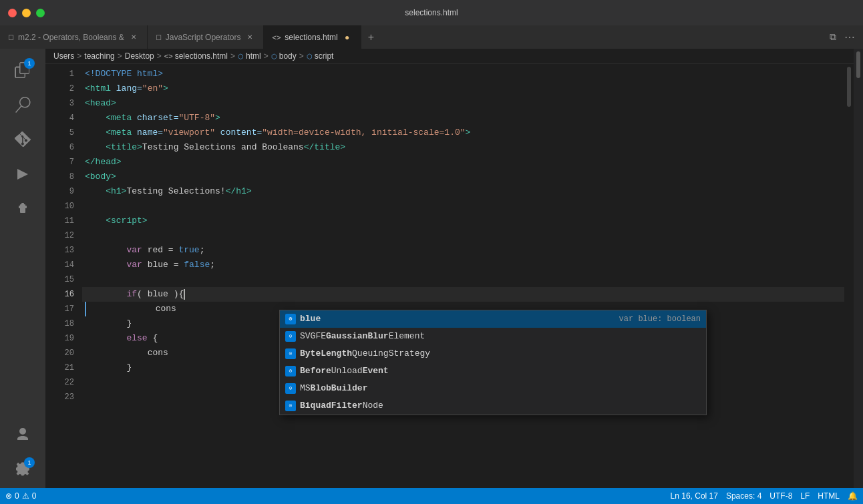  What do you see at coordinates (176, 192) in the screenshot?
I see `token-h1-text: Testing Selections!` at bounding box center [176, 192].